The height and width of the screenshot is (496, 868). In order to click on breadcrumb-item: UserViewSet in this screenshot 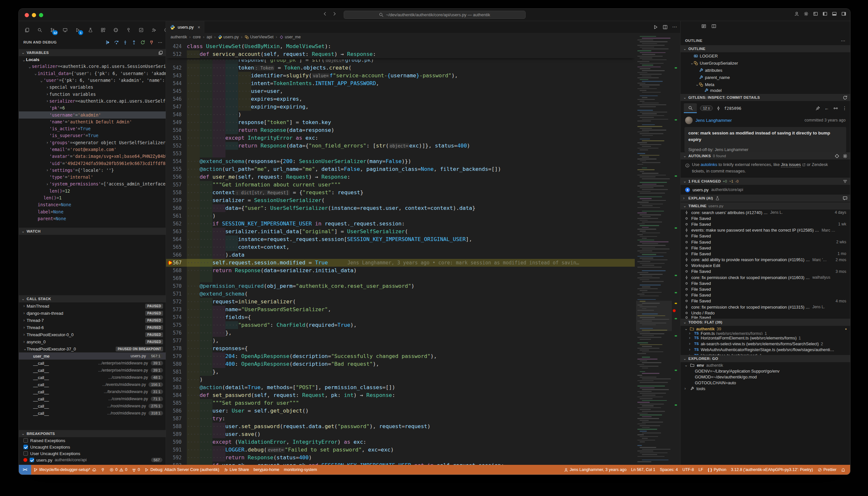, I will do `click(259, 37)`.